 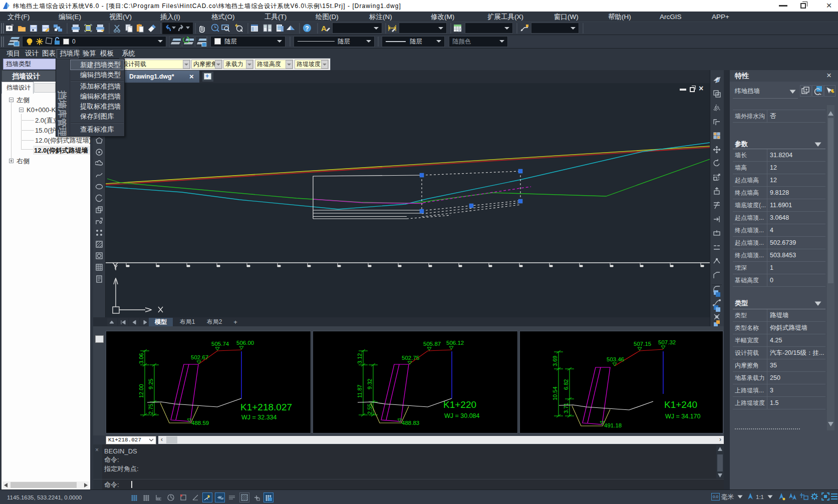 What do you see at coordinates (455, 343) in the screenshot?
I see `svg-text: 506.12` at bounding box center [455, 343].